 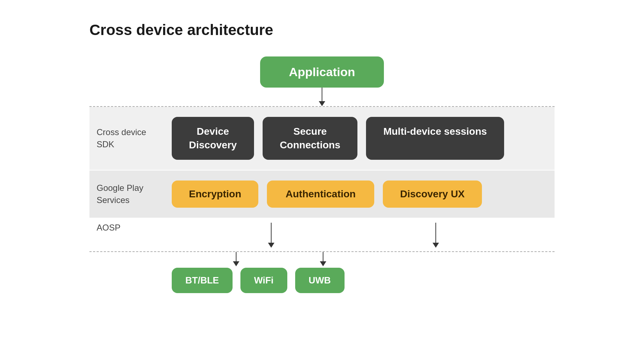 I want to click on encryption-box: Encryption, so click(x=215, y=194).